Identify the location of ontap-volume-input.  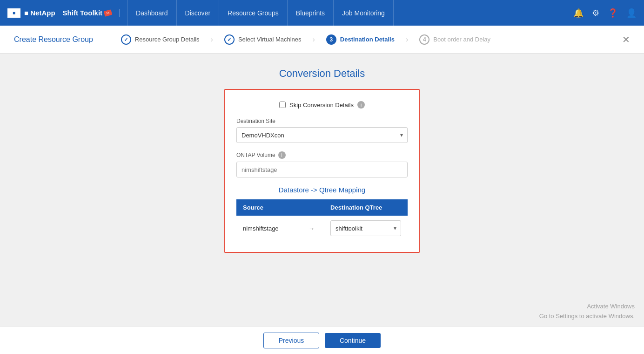
(322, 170).